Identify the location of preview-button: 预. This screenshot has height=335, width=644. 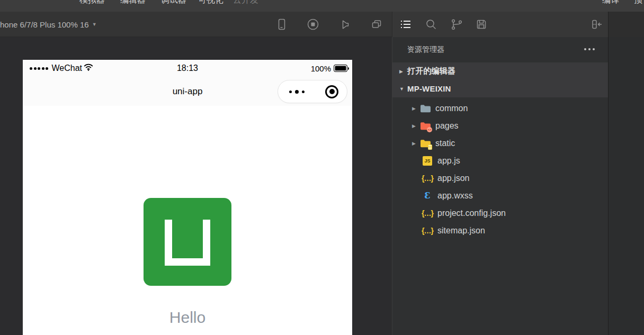
(639, 3).